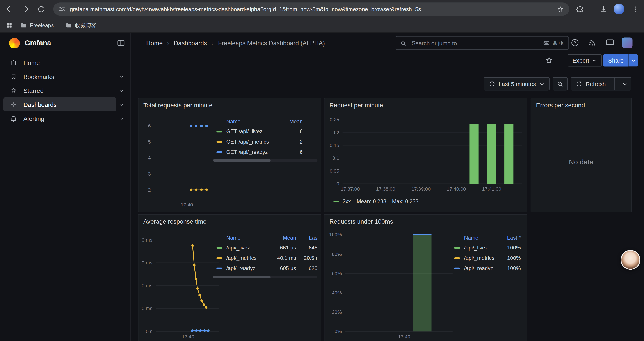 The height and width of the screenshot is (341, 644). What do you see at coordinates (147, 286) in the screenshot?
I see `svg-text: 40 ms` at bounding box center [147, 286].